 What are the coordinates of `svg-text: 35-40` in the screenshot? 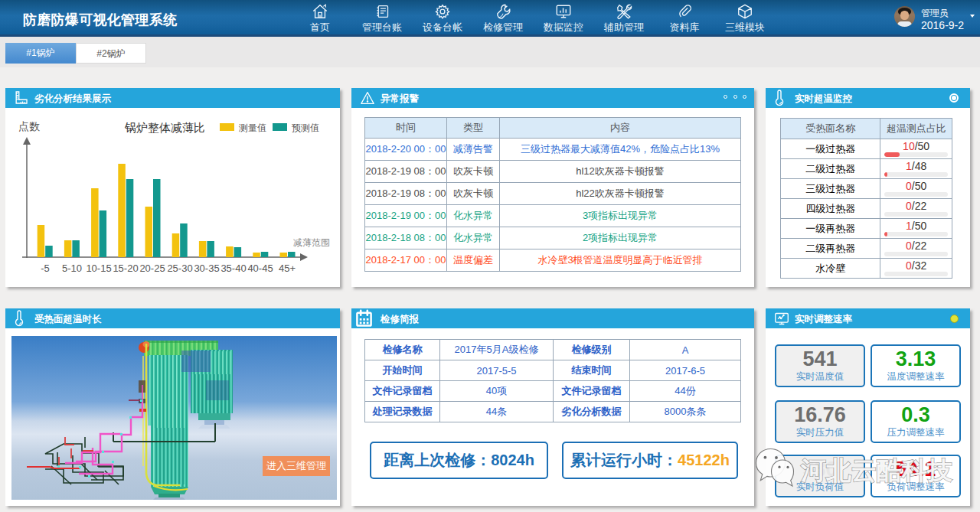 It's located at (233, 268).